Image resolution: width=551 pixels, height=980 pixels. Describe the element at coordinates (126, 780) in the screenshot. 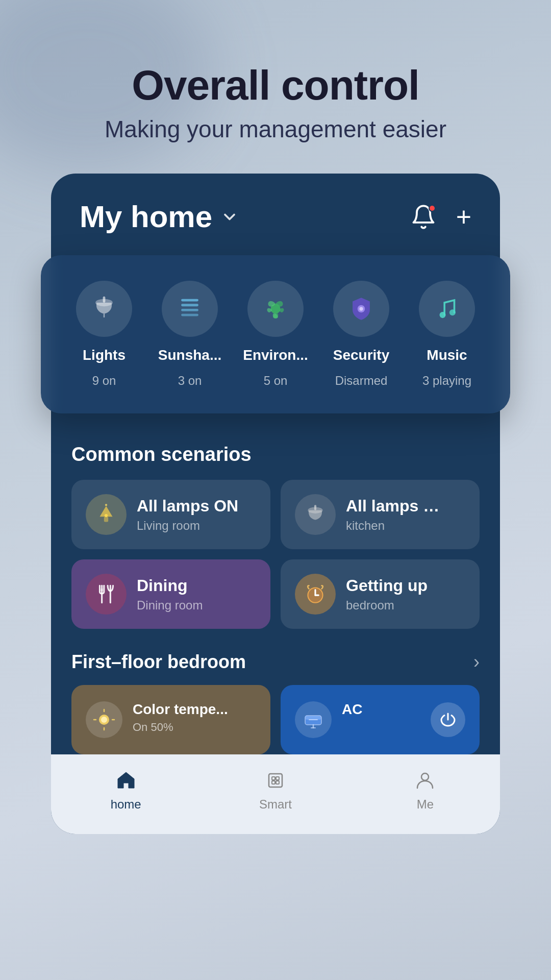

I see `home-nav-icon` at that location.